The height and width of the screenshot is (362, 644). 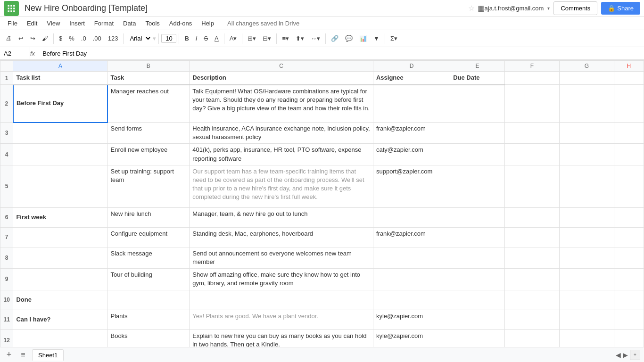 I want to click on row-number-5: 5, so click(x=7, y=186).